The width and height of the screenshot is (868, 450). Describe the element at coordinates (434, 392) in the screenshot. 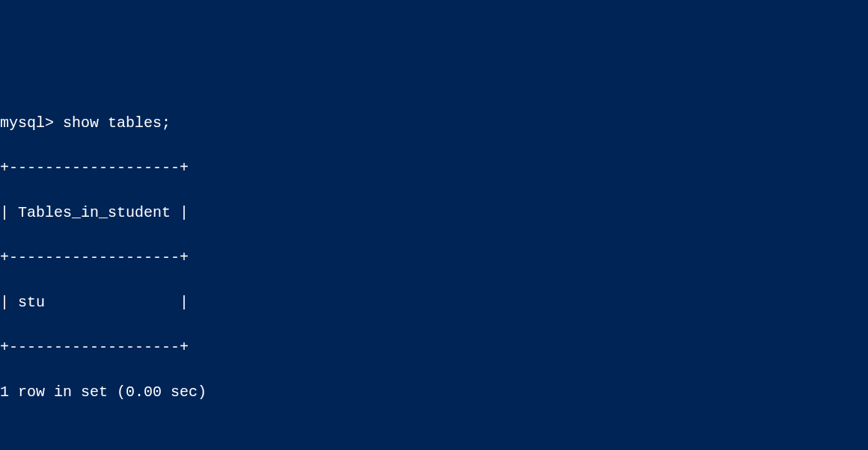

I see `result-status: 1 row in set (0.00 sec)` at that location.